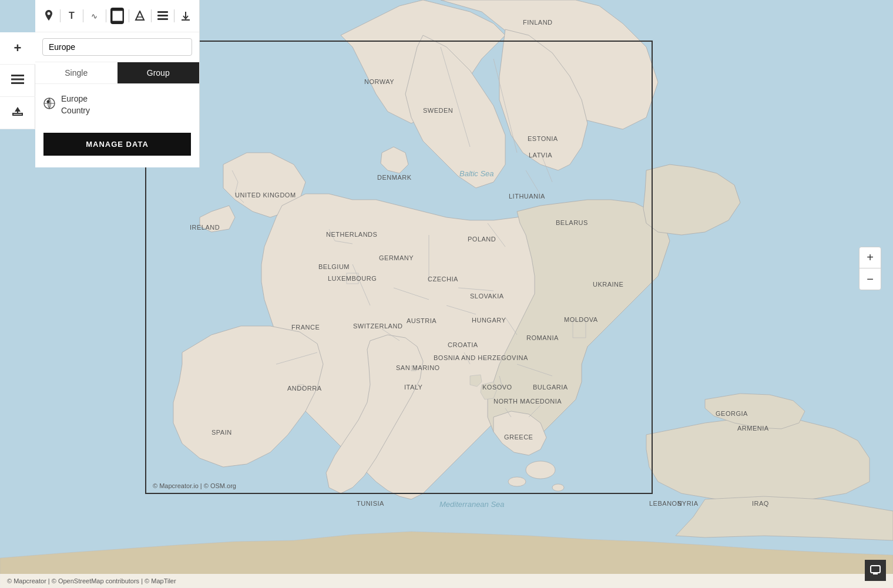 Image resolution: width=893 pixels, height=588 pixels. What do you see at coordinates (118, 147) in the screenshot?
I see `manage-btn-row: MANAGE DATA` at bounding box center [118, 147].